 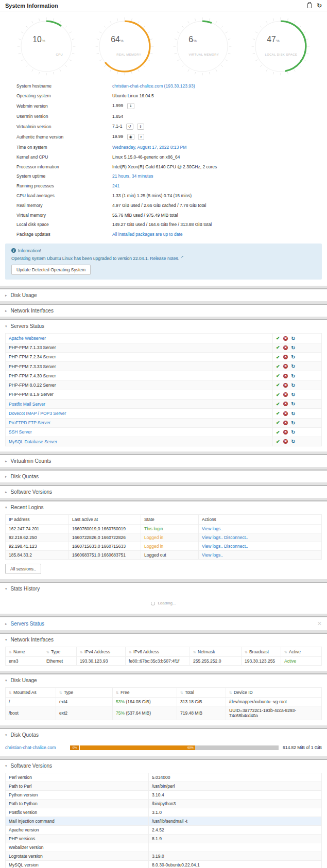 I want to click on external-link-icon: ↗, so click(x=182, y=256).